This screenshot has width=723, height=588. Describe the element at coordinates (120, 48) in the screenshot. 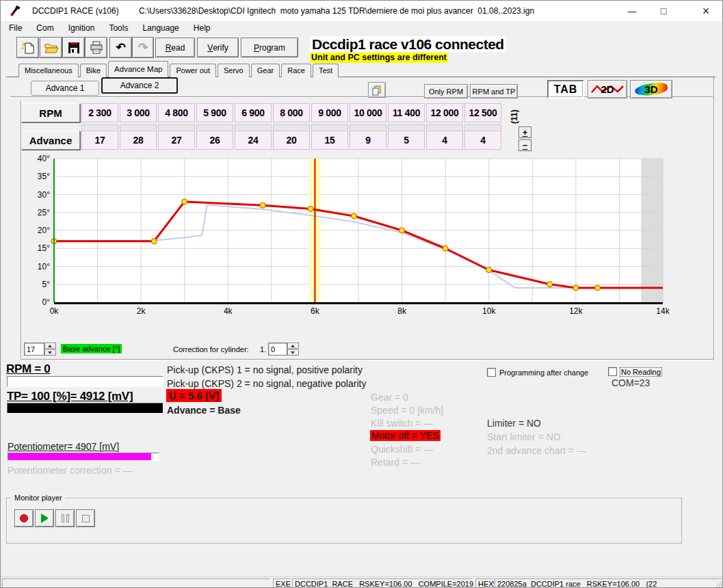

I see `undo-button: ↶` at that location.